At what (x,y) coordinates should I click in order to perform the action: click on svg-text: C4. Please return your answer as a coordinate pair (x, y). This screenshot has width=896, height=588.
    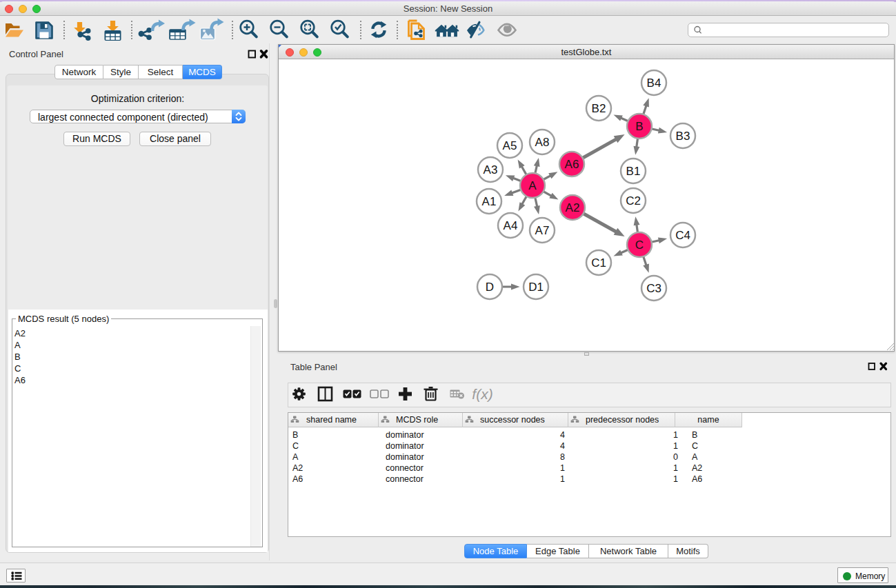
    Looking at the image, I should click on (683, 236).